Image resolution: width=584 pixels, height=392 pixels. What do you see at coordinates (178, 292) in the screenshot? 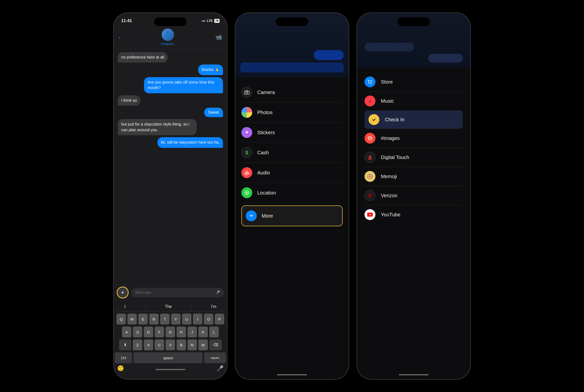
I see `message-input: Message 🎤` at bounding box center [178, 292].